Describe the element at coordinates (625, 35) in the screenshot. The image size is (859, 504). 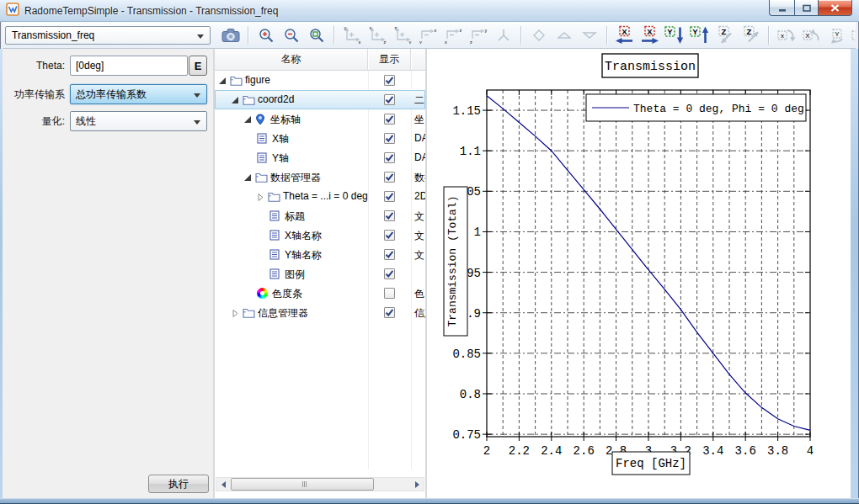
I see `move-x-left-icon: X` at that location.